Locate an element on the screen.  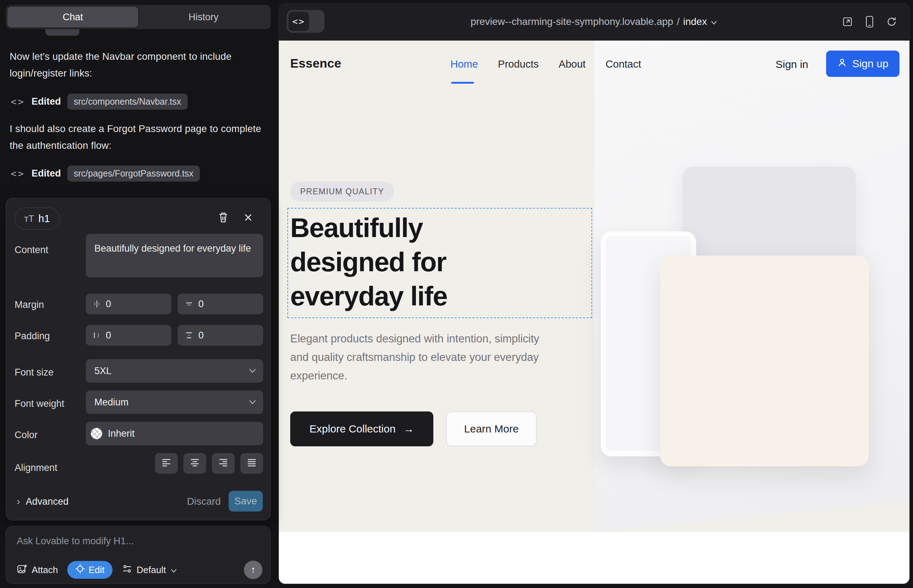
padding-y-value: 0 is located at coordinates (201, 335).